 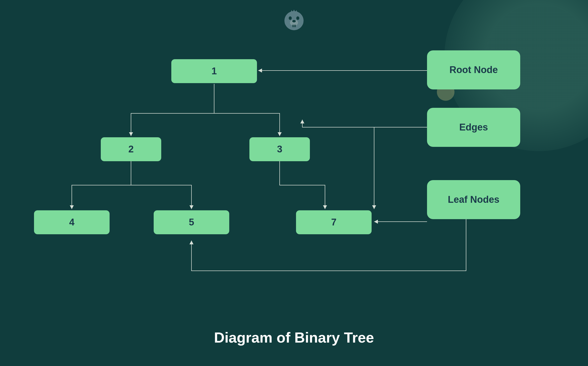 What do you see at coordinates (131, 149) in the screenshot?
I see `tree-node-2: 2` at bounding box center [131, 149].